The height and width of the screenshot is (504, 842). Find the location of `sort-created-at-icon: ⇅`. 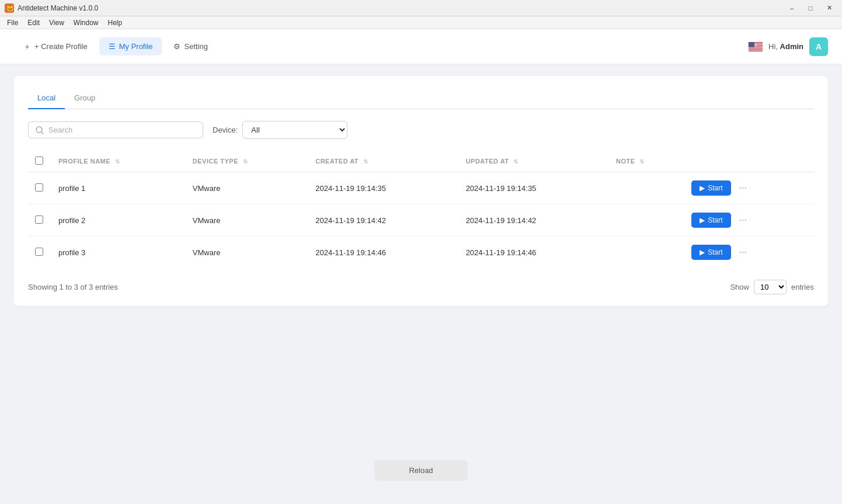

sort-created-at-icon: ⇅ is located at coordinates (366, 161).